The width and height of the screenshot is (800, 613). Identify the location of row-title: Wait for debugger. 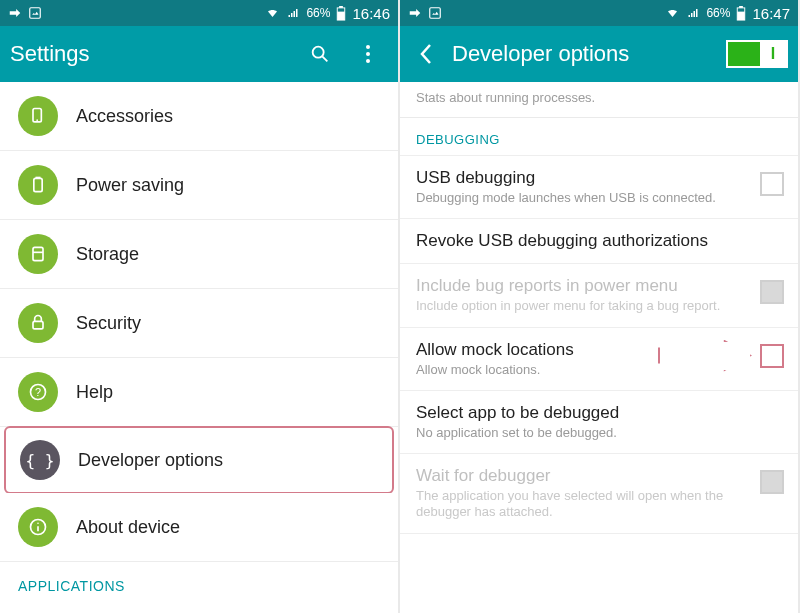
(584, 476).